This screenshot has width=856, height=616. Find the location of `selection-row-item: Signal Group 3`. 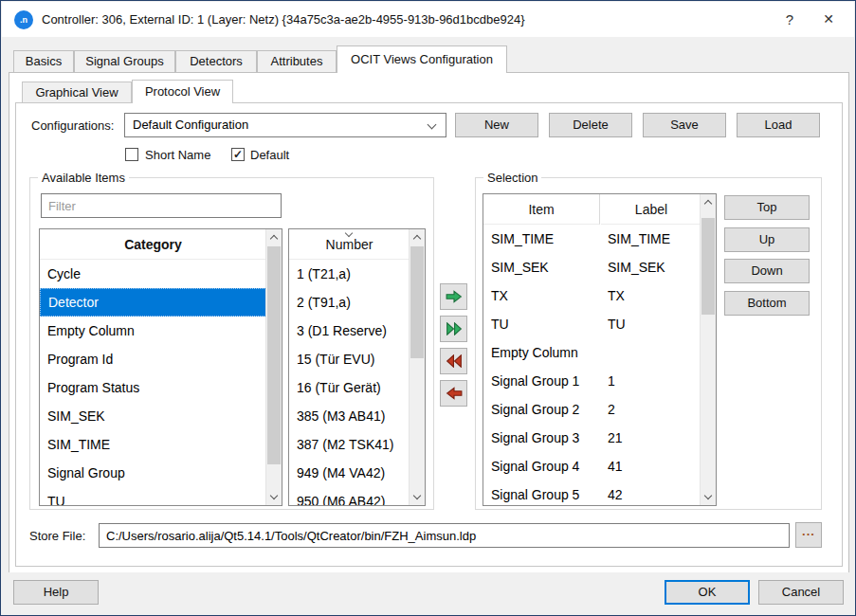

selection-row-item: Signal Group 3 is located at coordinates (542, 438).